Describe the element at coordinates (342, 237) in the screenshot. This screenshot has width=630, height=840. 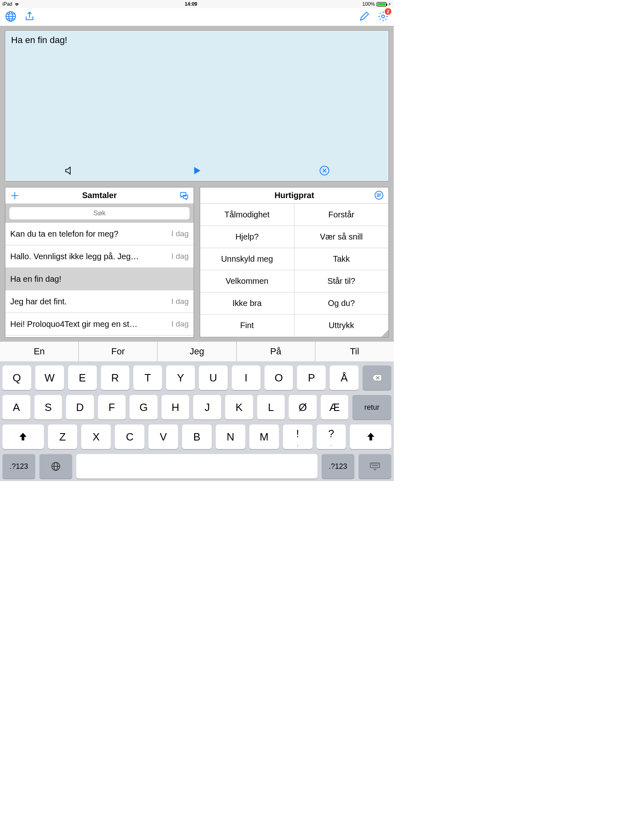
I see `quick-phrase-cell: Vær så snill` at that location.